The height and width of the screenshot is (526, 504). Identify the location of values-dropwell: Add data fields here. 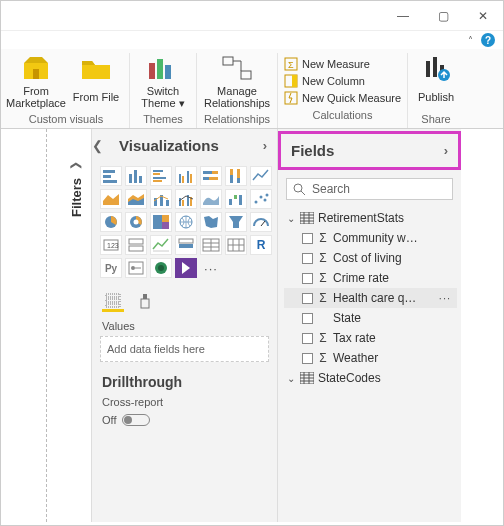
(184, 349).